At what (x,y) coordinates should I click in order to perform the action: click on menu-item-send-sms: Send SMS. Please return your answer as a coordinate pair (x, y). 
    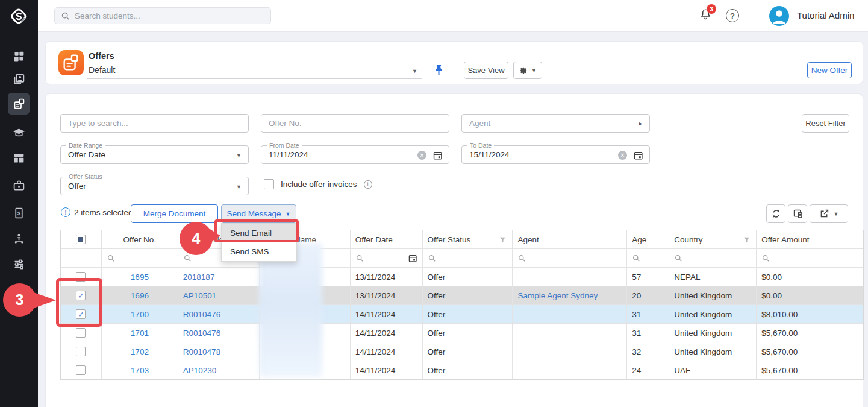
    Looking at the image, I should click on (259, 252).